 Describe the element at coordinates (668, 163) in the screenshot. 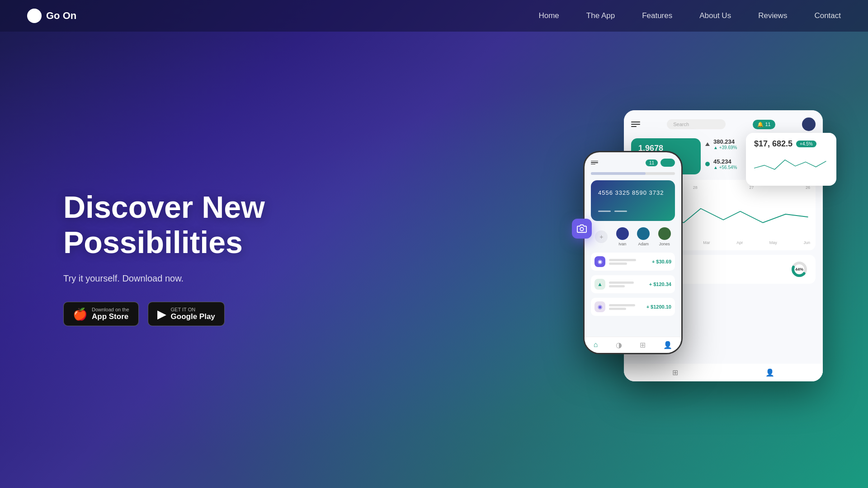

I see `phone-toggle` at that location.